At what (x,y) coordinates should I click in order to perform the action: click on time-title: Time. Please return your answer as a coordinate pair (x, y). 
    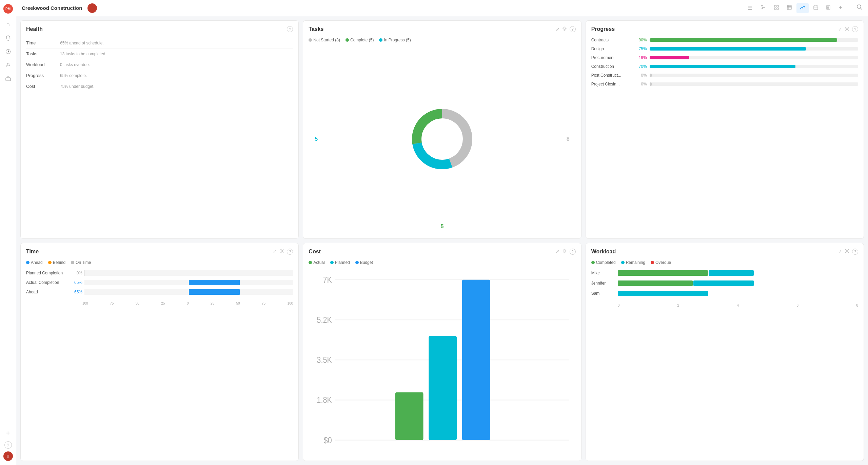
    Looking at the image, I should click on (33, 252).